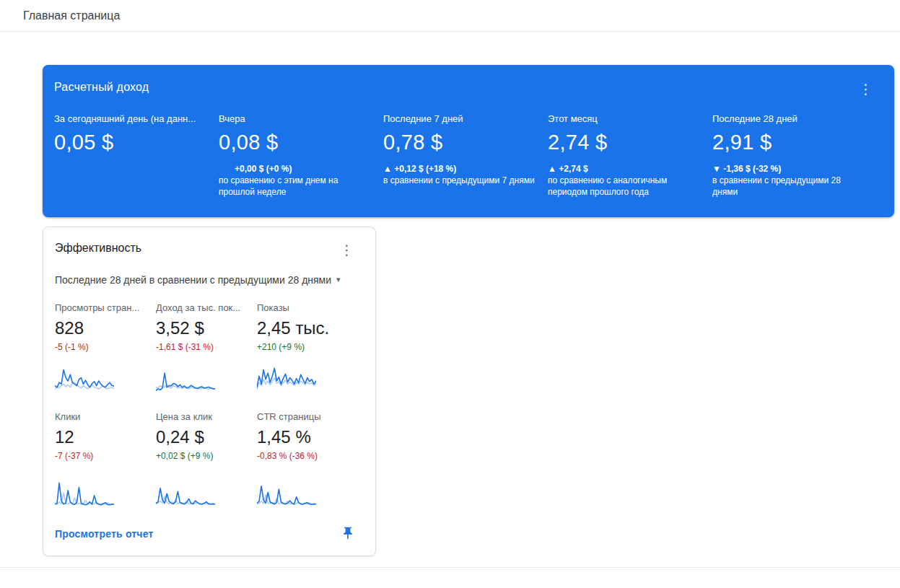  Describe the element at coordinates (104, 534) in the screenshot. I see `view-report-link: Просмотреть отчет` at that location.